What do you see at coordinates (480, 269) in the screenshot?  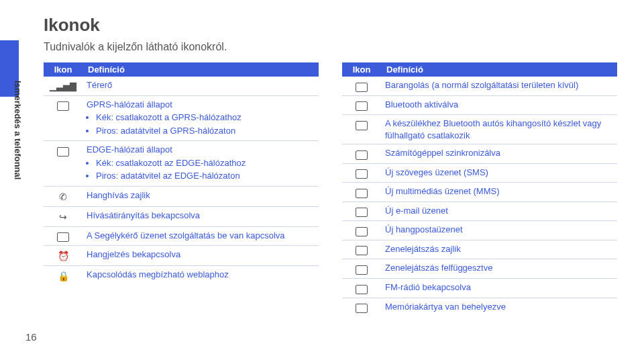 I see `table-row: Zenelejátszás felfüggesztve` at bounding box center [480, 269].